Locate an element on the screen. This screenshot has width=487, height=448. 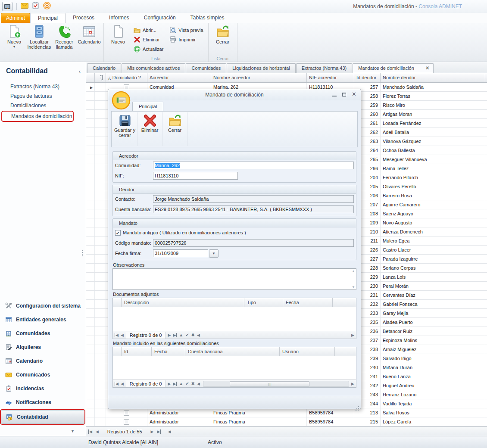
ribbon-tab-configuracion: Configuración is located at coordinates (160, 18).